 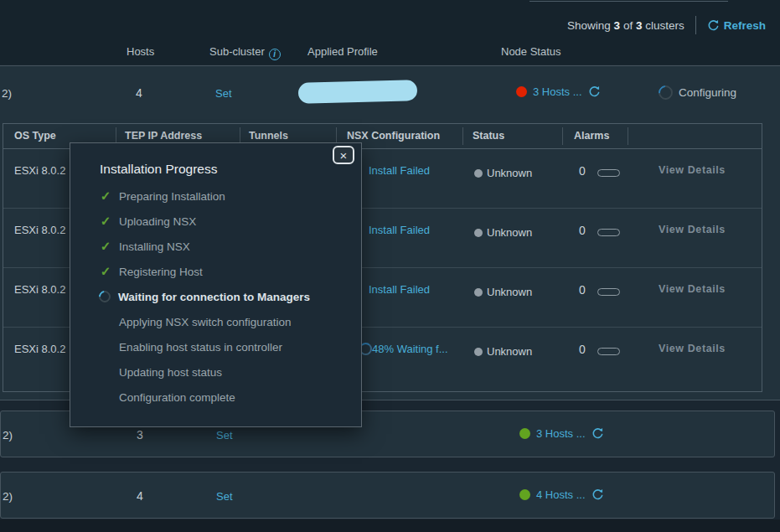 What do you see at coordinates (158, 169) in the screenshot?
I see `popup-title: Installation Progress` at bounding box center [158, 169].